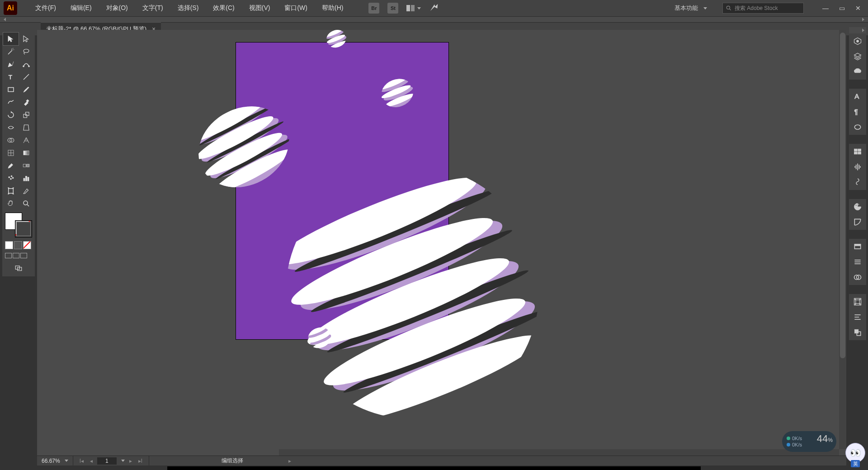  I want to click on blend-tool, so click(26, 166).